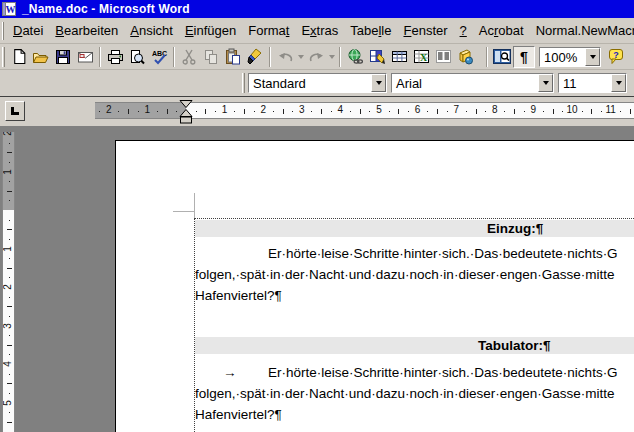 The width and height of the screenshot is (634, 432). I want to click on menu-datei: Datei, so click(28, 30).